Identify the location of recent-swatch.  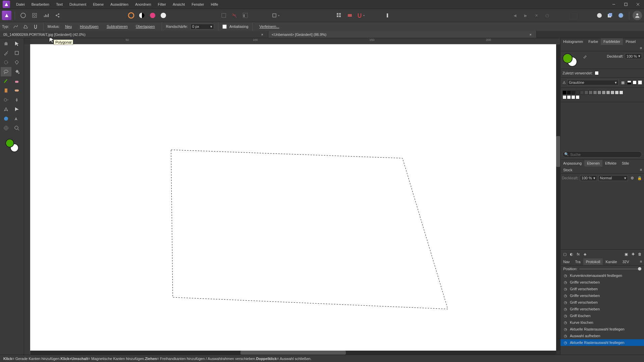
(597, 73).